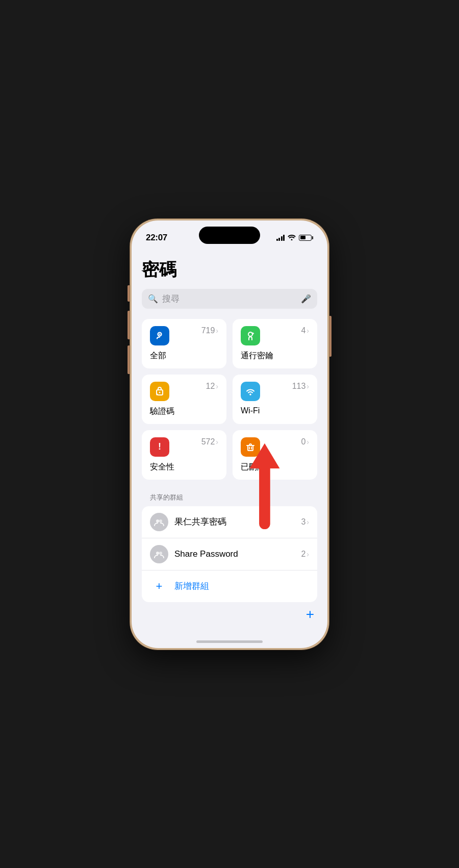  What do you see at coordinates (230, 498) in the screenshot?
I see `shared-section-label: 共享的群組` at bounding box center [230, 498].